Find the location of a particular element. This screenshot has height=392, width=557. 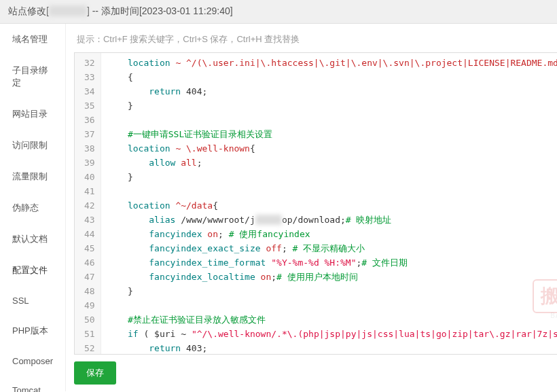

code-line: alias /www/wwwroot/jxxxxxop/download;# 映… is located at coordinates (331, 220).